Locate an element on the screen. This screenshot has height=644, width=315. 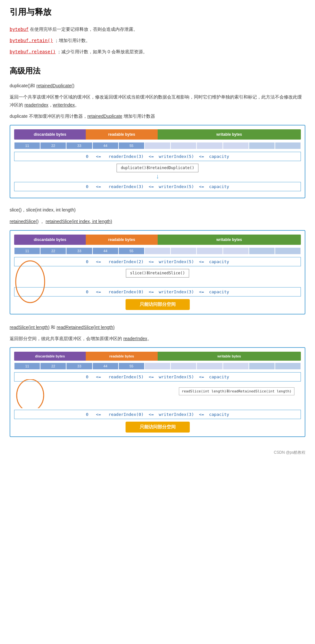
diagram-duplicate: discardable bytes readable bytes writabl… is located at coordinates (157, 162).